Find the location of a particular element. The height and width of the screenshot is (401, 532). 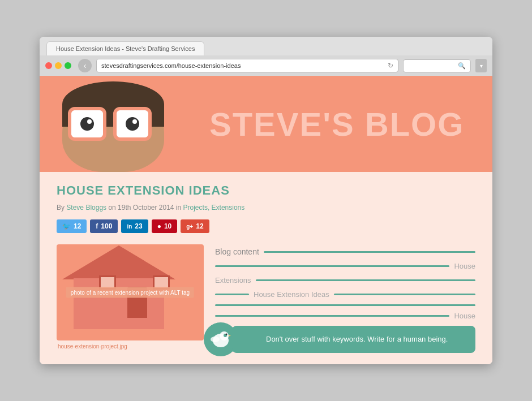

content-row-label-3: House Extension Ideas is located at coordinates (291, 294).